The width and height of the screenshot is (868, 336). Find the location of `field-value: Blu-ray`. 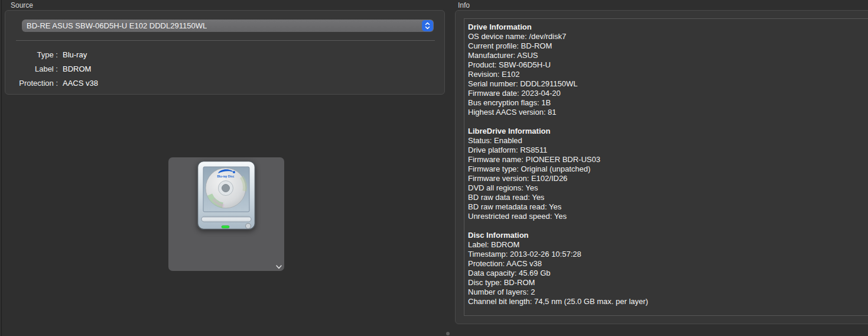

field-value: Blu-ray is located at coordinates (74, 55).